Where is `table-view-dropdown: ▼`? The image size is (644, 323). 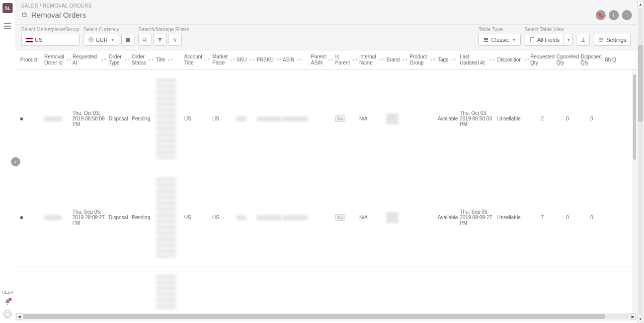
table-view-dropdown: ▼ is located at coordinates (568, 40).